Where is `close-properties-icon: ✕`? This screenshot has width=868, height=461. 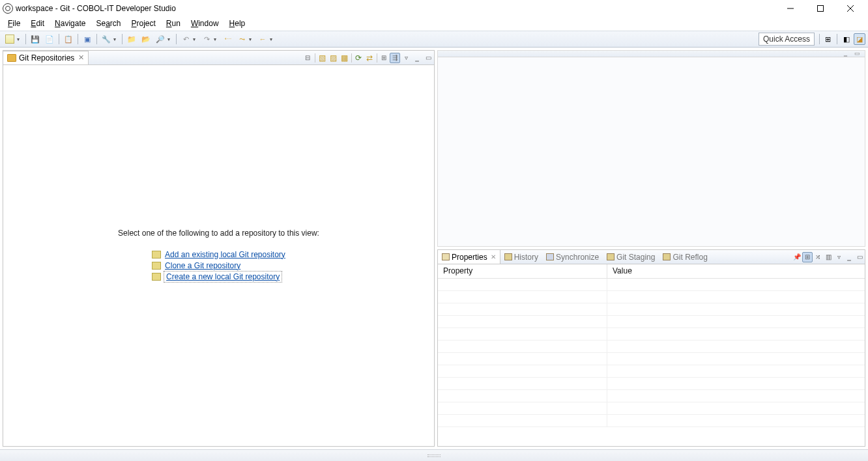
close-properties-icon: ✕ is located at coordinates (493, 257).